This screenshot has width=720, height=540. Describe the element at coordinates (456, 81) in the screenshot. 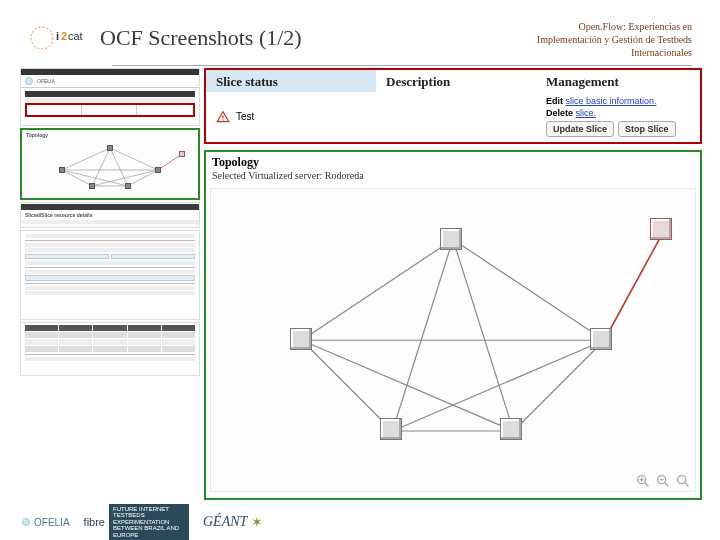

I see `col-header-description: Description` at that location.